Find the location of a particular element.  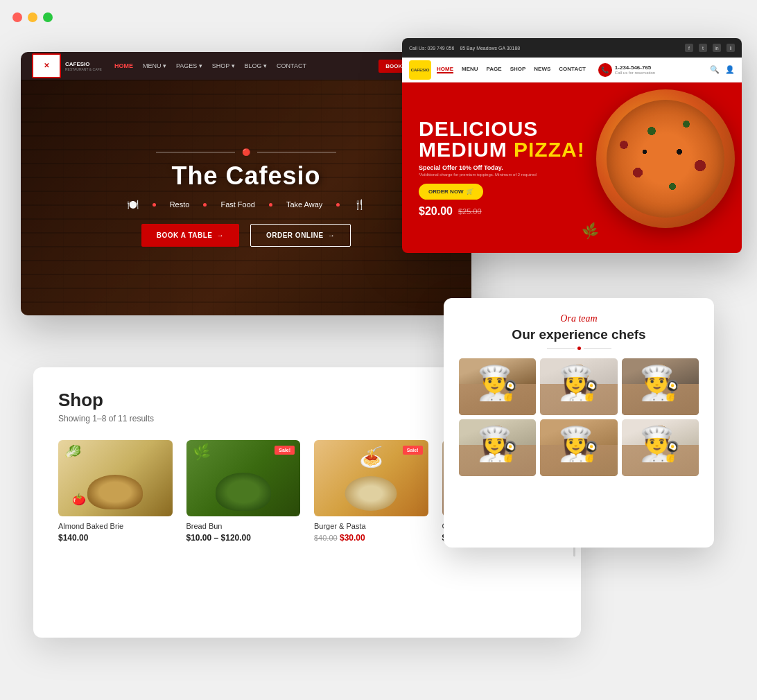

shop-item-name-3: Burger & Pasta is located at coordinates (372, 526).